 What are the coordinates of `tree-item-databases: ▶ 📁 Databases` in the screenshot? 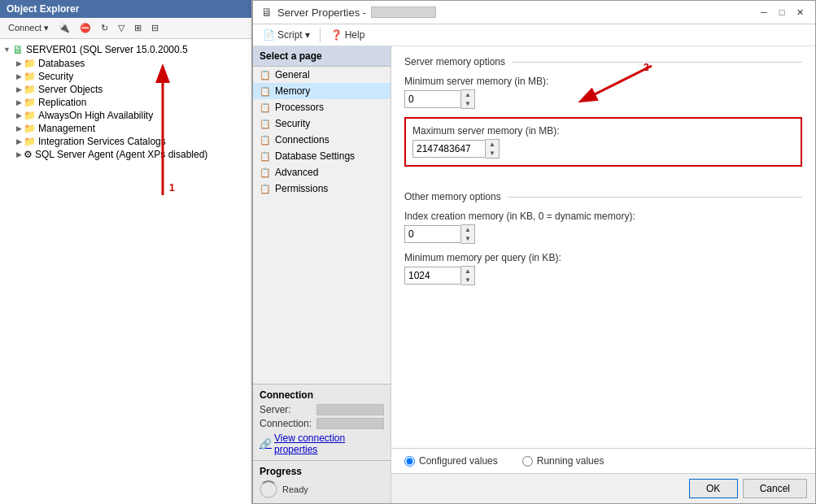 It's located at (125, 63).